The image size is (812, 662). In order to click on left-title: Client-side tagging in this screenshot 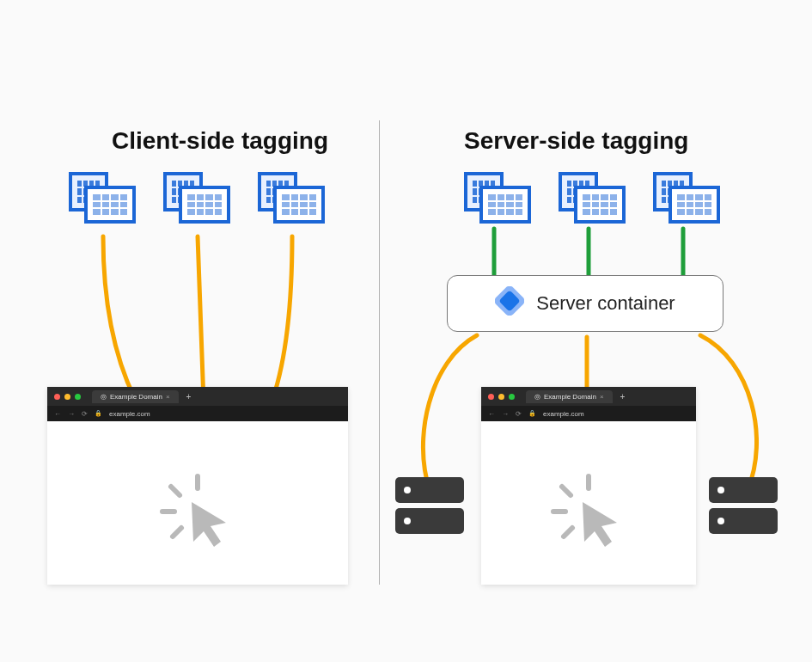, I will do `click(220, 141)`.